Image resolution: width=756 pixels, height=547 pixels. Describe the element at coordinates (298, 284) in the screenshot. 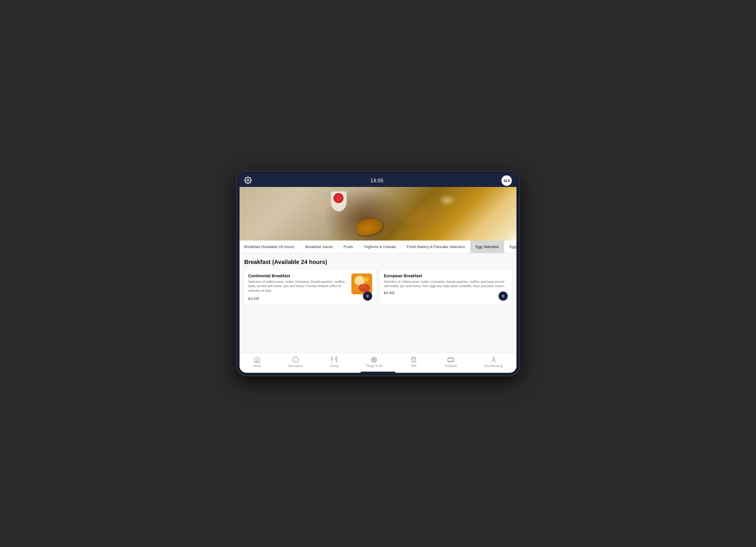

I see `card-text-continental: Continental Breakfast Selection of chill…` at that location.